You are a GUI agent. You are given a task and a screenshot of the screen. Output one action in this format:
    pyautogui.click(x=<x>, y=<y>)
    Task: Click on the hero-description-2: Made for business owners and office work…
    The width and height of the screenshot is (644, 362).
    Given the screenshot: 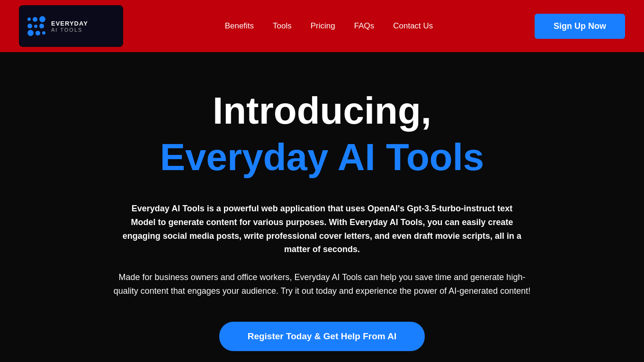 What is the action you would take?
    pyautogui.click(x=322, y=284)
    